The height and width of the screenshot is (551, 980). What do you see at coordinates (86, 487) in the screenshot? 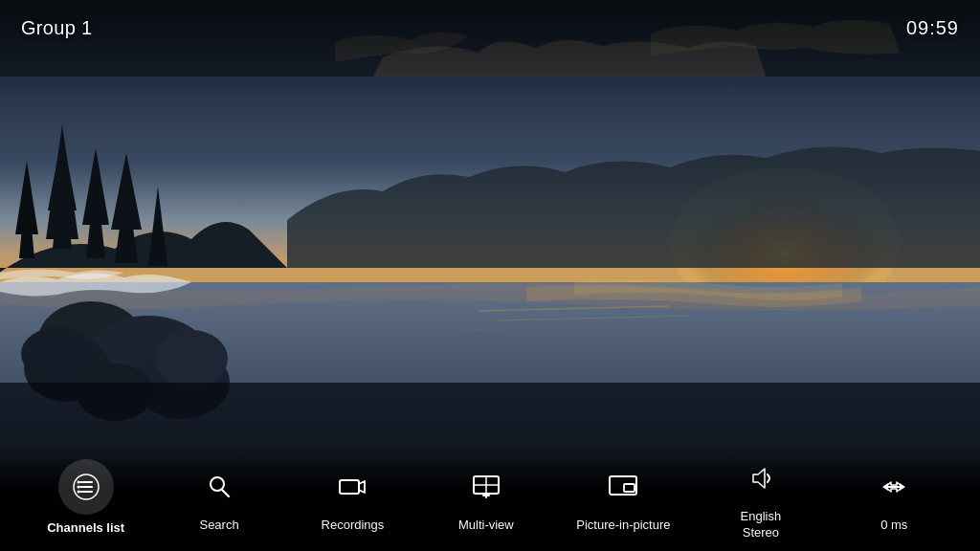
I see `list-icon` at bounding box center [86, 487].